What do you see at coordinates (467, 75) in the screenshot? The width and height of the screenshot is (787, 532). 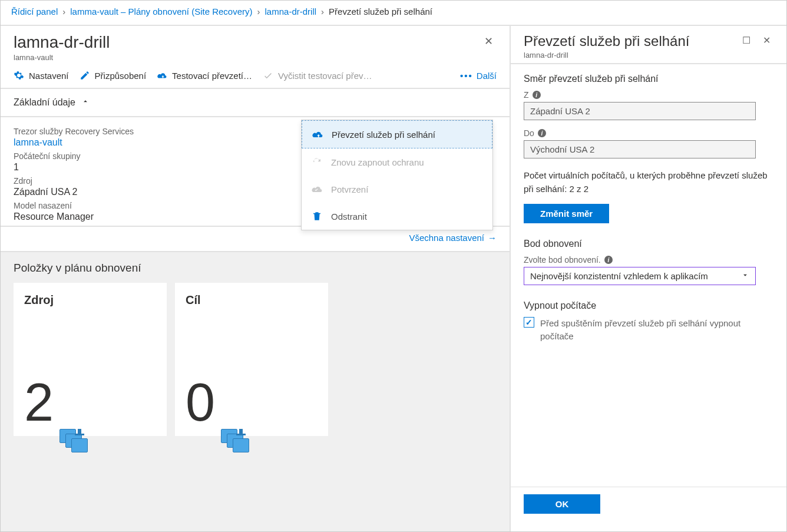 I see `ellipsis-icon: •••` at bounding box center [467, 75].